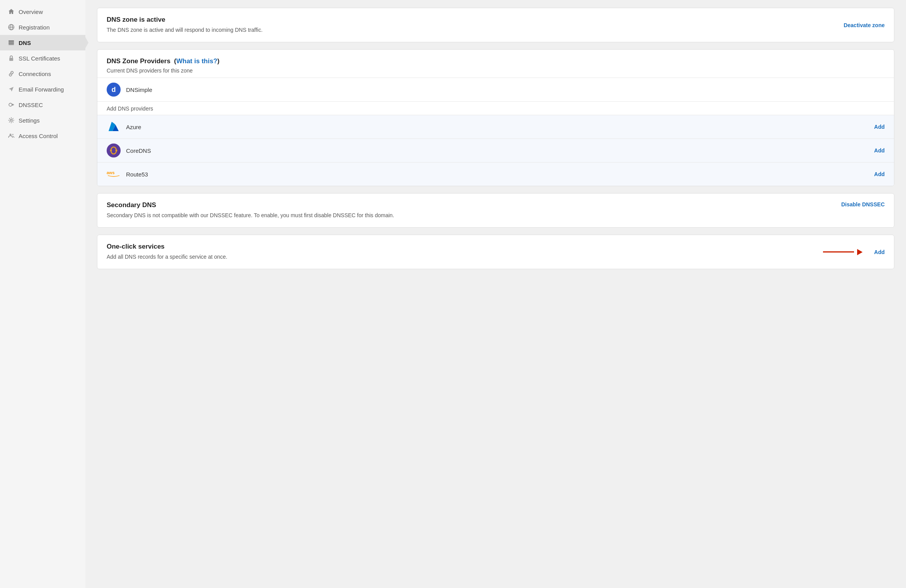 This screenshot has width=906, height=588. Describe the element at coordinates (43, 12) in the screenshot. I see `sidebar-item-overview: Overview` at that location.